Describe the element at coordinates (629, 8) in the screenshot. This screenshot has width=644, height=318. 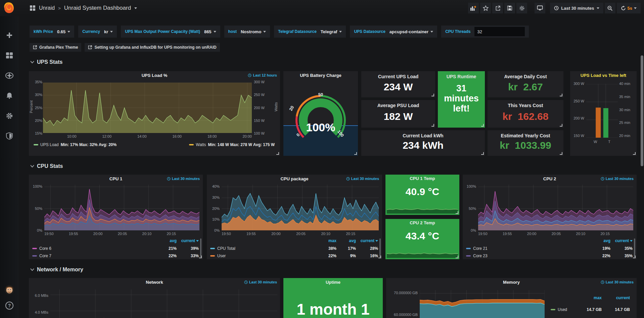
I see `refresh-picker: 5s` at that location.